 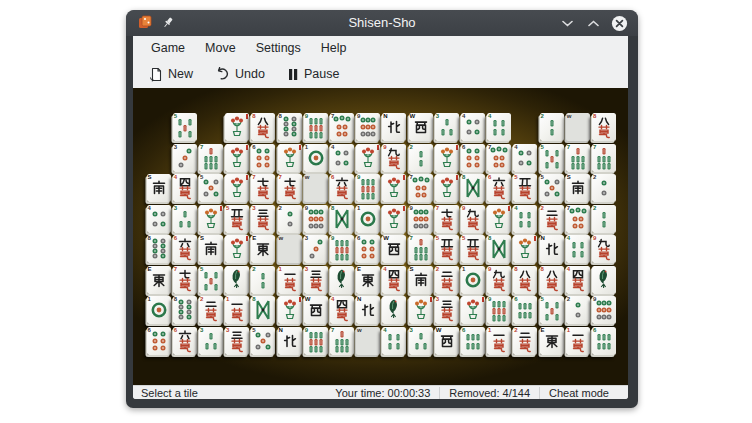 I want to click on tile-circle-4: 4, so click(x=342, y=158).